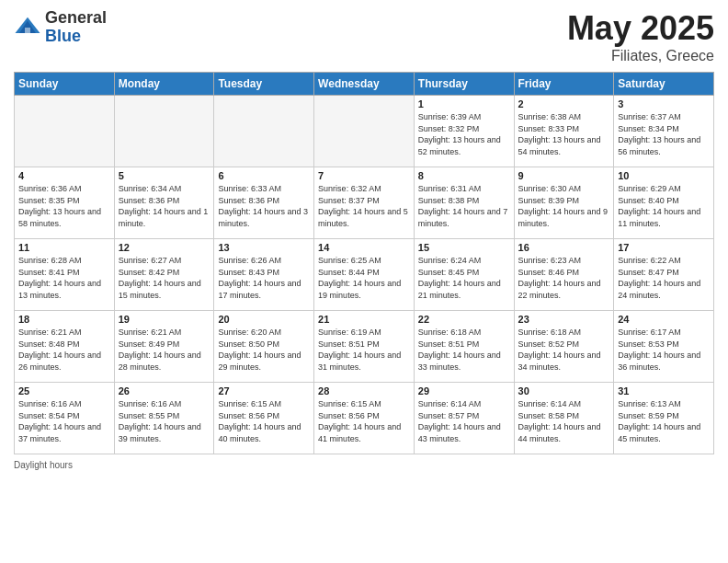 This screenshot has height=563, width=728. What do you see at coordinates (64, 350) in the screenshot?
I see `day-info: Sunrise: 6:21 AMSunset: 8:48 PMDaylight:…` at bounding box center [64, 350].